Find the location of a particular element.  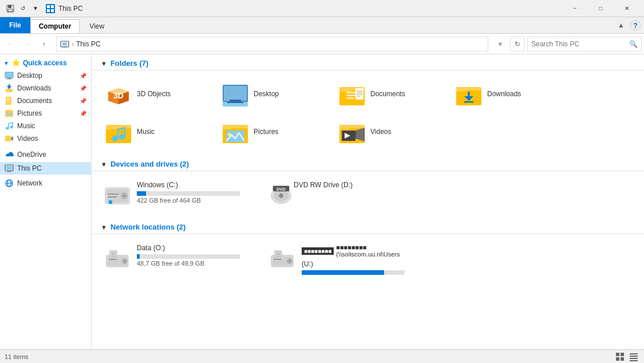

folder-name-3dobjects: 3D Objects is located at coordinates (153, 94).